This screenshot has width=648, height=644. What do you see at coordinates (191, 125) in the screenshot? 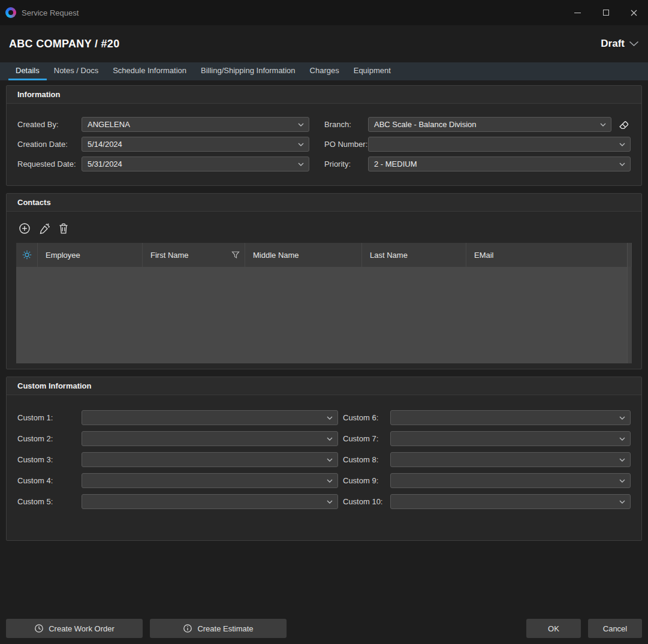
I see `created-by-value: ANGELENA` at bounding box center [191, 125].